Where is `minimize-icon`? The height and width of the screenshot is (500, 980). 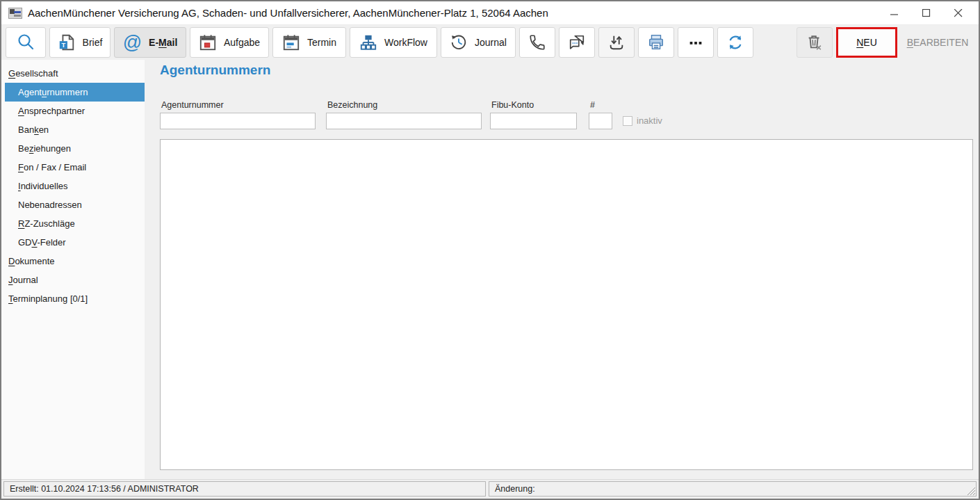
minimize-icon is located at coordinates (895, 13).